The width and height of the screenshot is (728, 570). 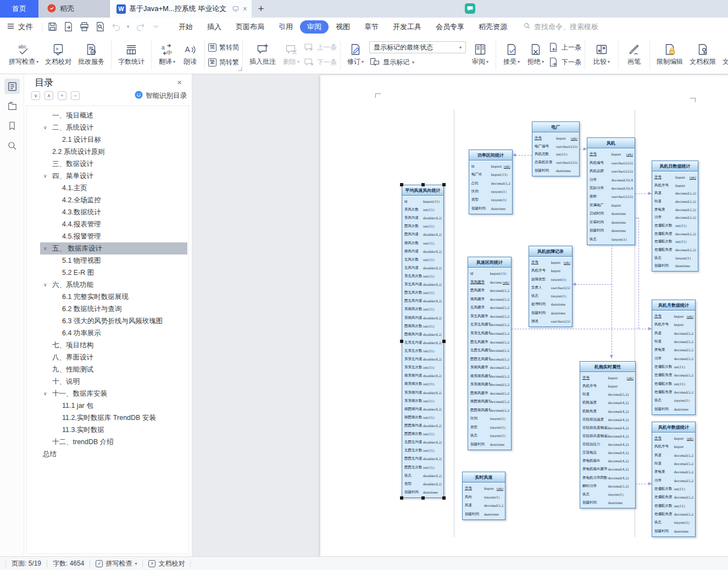 I want to click on expand-level-icon: +, so click(x=62, y=96).